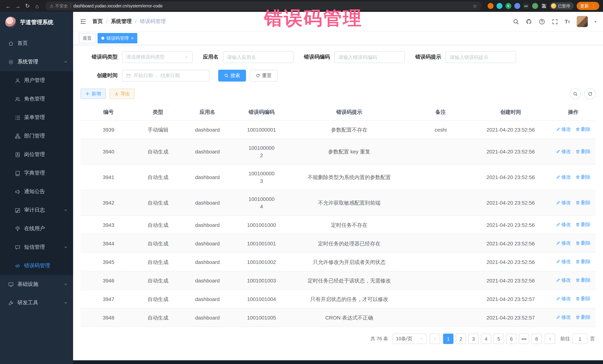 The height and width of the screenshot is (364, 603). Describe the element at coordinates (37, 192) in the screenshot. I see `sidebar-item-megaphone: 通知公告` at that location.